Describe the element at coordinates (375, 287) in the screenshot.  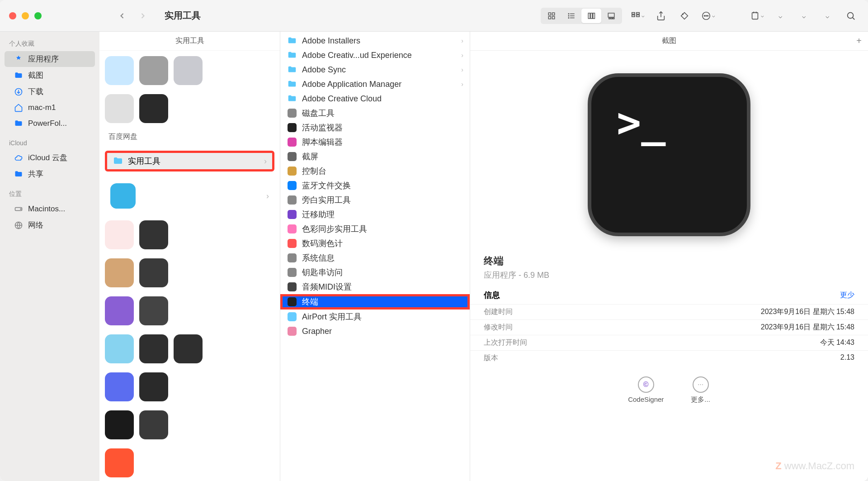
I see `list-item---midi--: 音频MIDI设置` at that location.